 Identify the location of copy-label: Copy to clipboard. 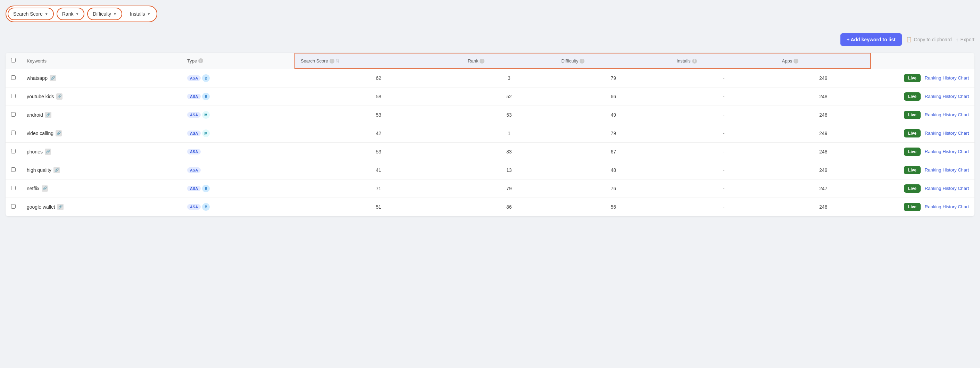
(933, 40).